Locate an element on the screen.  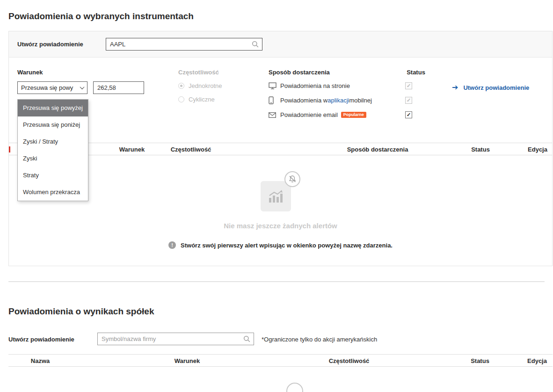
monitor-icon is located at coordinates (274, 86).